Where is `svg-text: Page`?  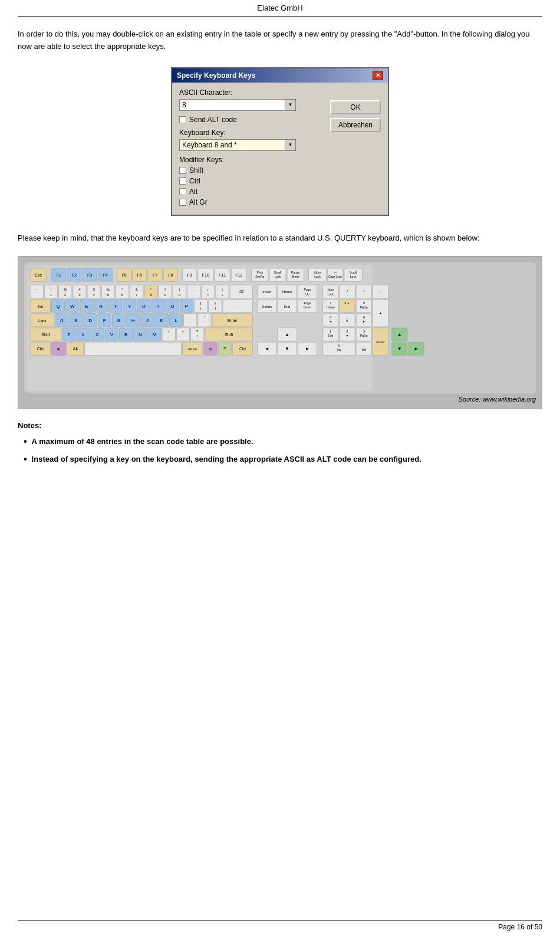
svg-text: Page is located at coordinates (308, 303).